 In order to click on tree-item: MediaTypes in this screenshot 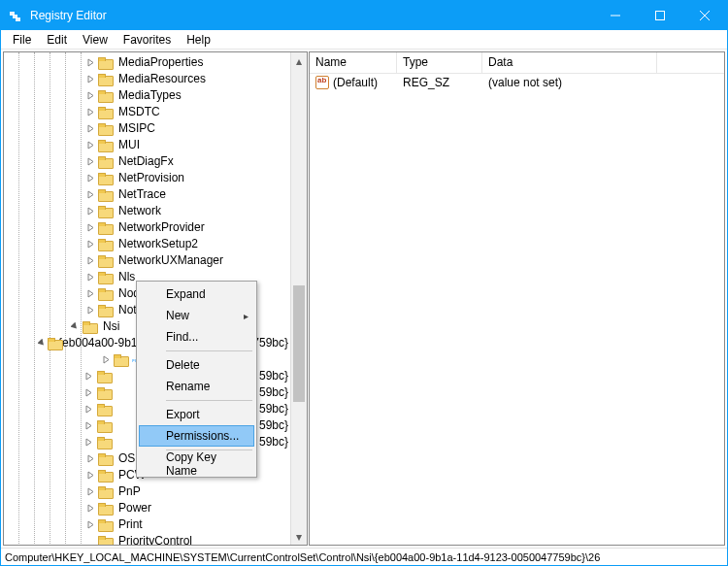, I will do `click(148, 95)`.